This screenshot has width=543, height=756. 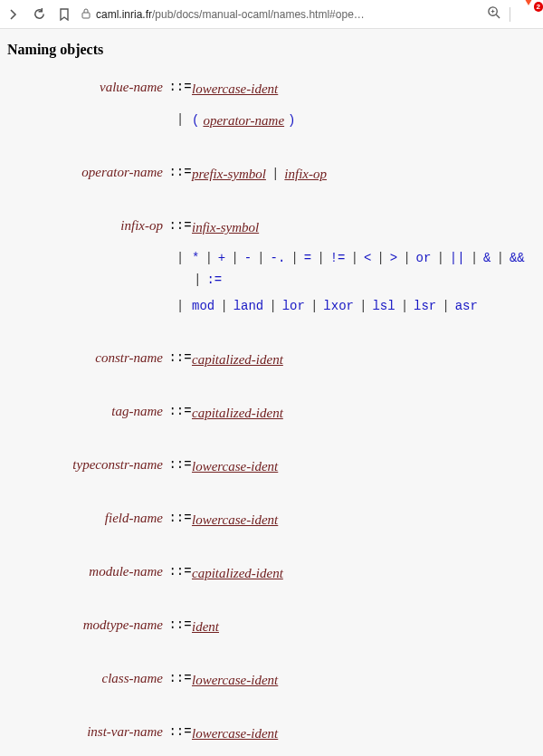 What do you see at coordinates (278, 174) in the screenshot?
I see `rule-operator-name: operator-name ::= prefix-symbol ∣ infix-…` at bounding box center [278, 174].